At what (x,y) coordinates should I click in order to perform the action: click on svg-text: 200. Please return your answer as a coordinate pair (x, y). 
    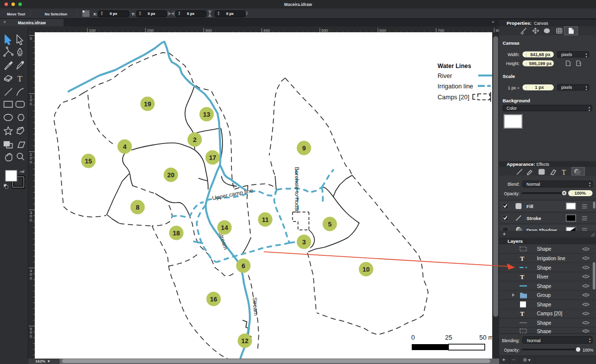
    Looking at the image, I should click on (150, 30).